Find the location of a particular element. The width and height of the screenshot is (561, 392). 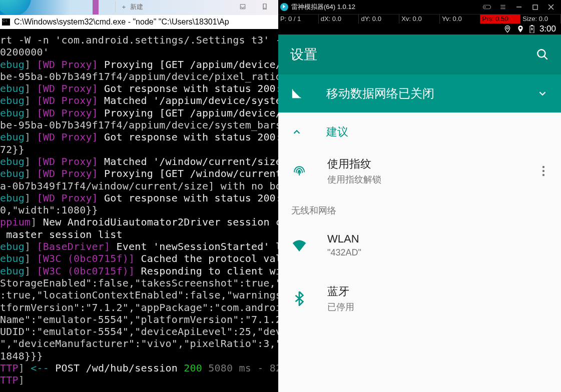

location-outline-icon is located at coordinates (507, 29).